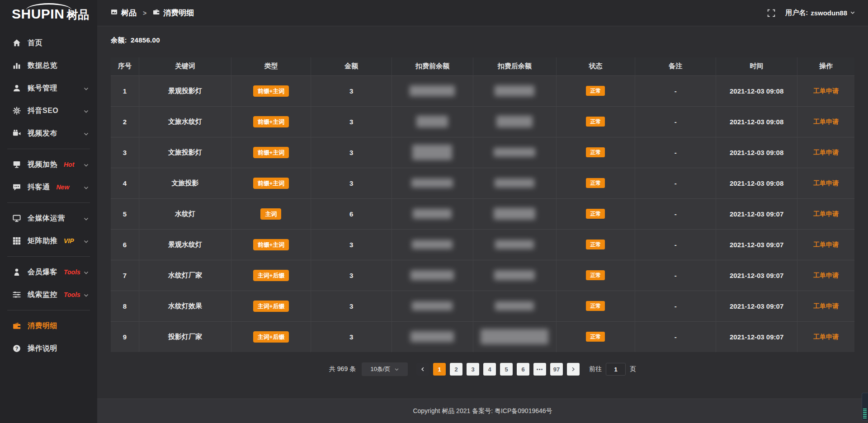 The height and width of the screenshot is (423, 868). I want to click on page-button-4: 4, so click(490, 369).